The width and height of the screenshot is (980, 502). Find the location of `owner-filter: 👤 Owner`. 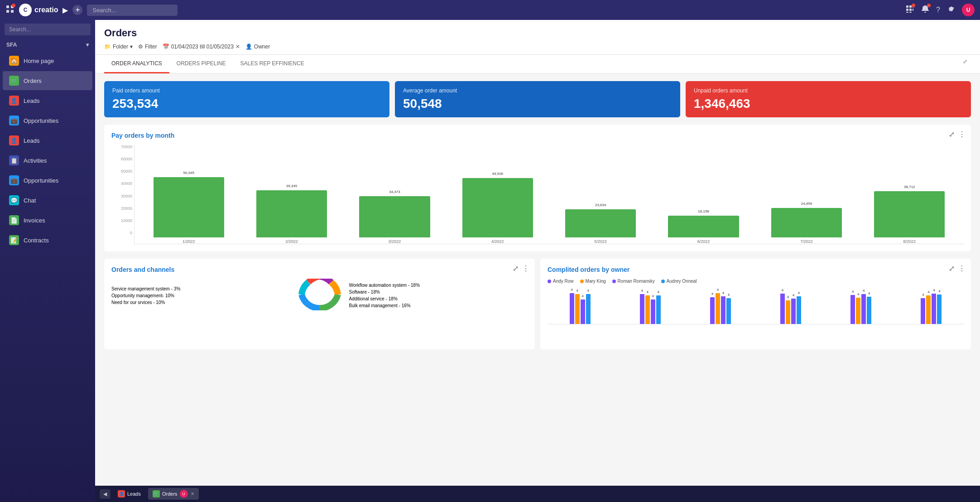

owner-filter: 👤 Owner is located at coordinates (258, 47).